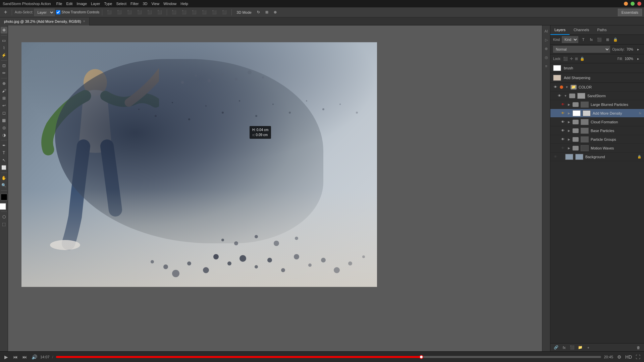 This screenshot has width=644, height=362. Describe the element at coordinates (4, 73) in the screenshot. I see `eyedropper-tool: ✏` at that location.